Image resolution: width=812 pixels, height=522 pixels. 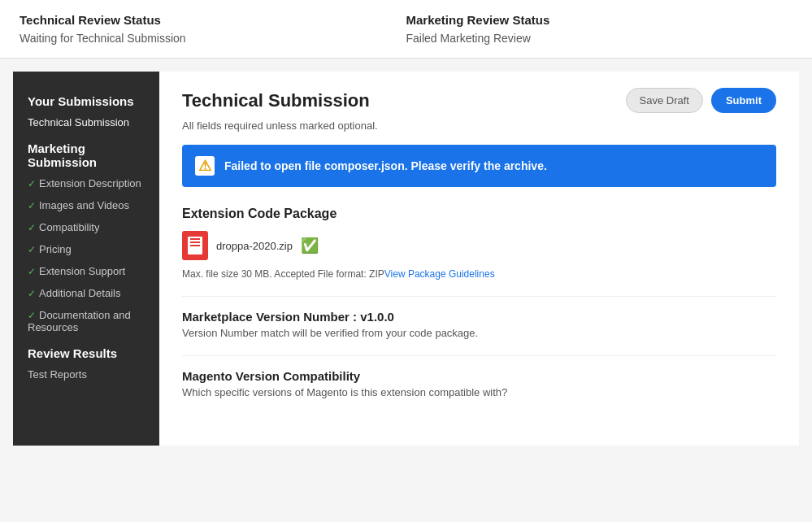 What do you see at coordinates (406, 29) in the screenshot?
I see `status-bar: Technical Review Status Waiting for Tech…` at bounding box center [406, 29].